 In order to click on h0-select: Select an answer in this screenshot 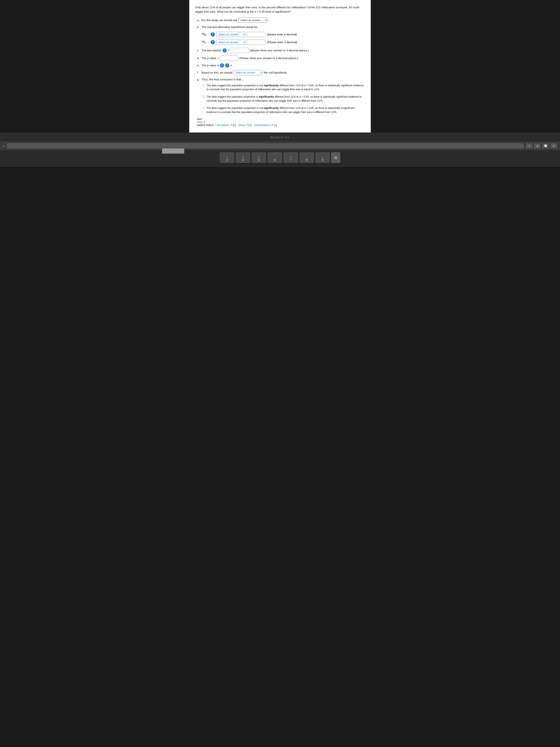, I will do `click(231, 34)`.